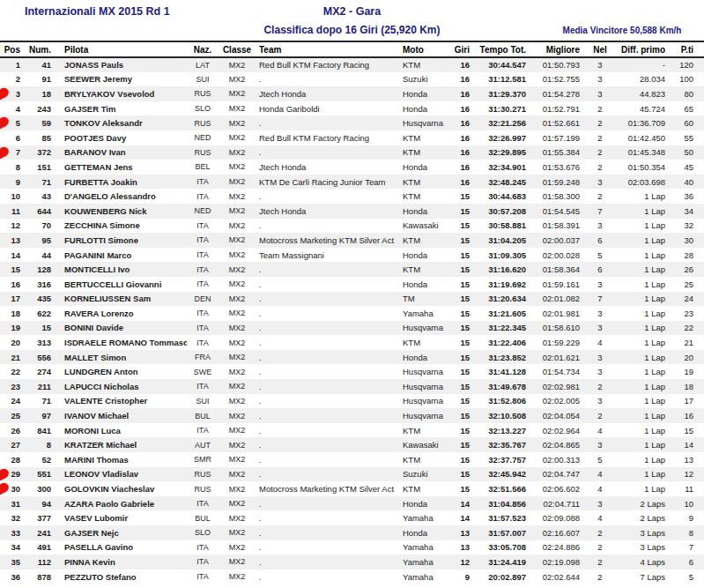 The width and height of the screenshot is (704, 588). What do you see at coordinates (13, 504) in the screenshot?
I see `cell-pos: 31` at bounding box center [13, 504].